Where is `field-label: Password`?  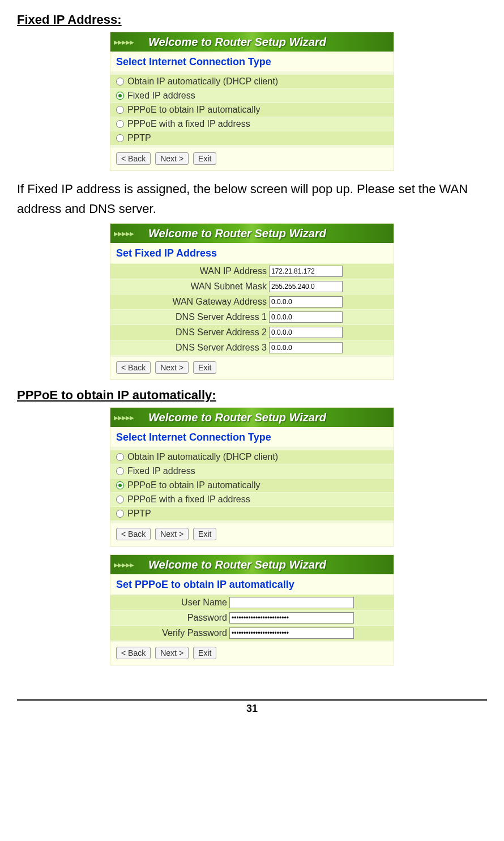 field-label: Password is located at coordinates (172, 618).